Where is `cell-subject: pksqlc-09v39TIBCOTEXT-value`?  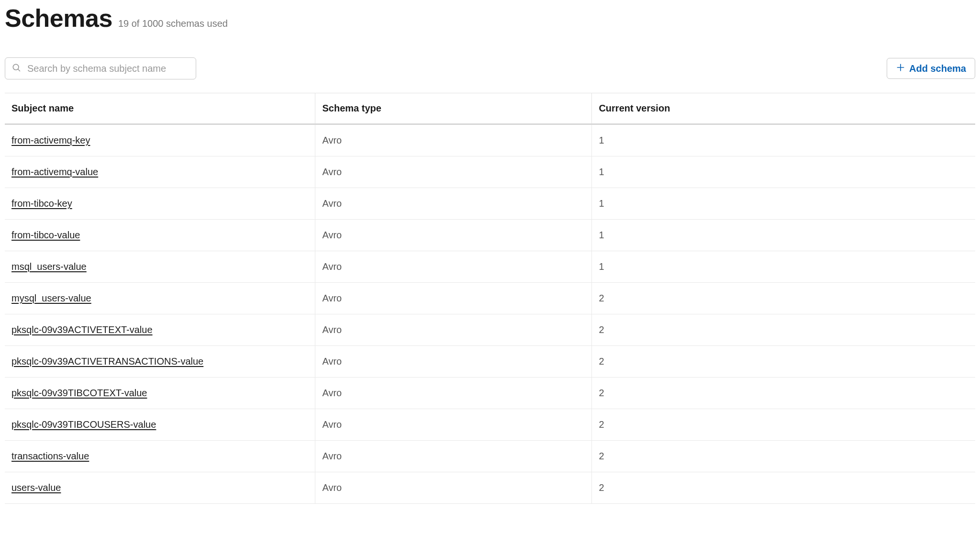 cell-subject: pksqlc-09v39TIBCOTEXT-value is located at coordinates (160, 393).